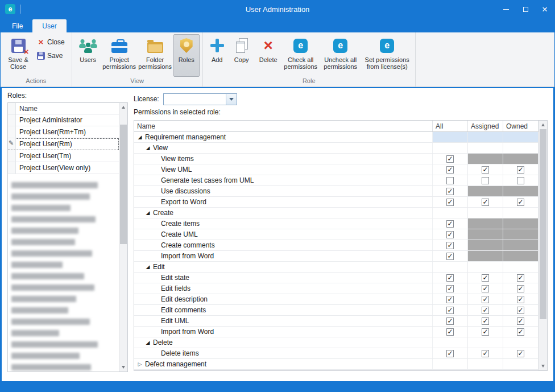 The image size is (555, 392). What do you see at coordinates (10, 9) in the screenshot?
I see `app-logo-icon` at bounding box center [10, 9].